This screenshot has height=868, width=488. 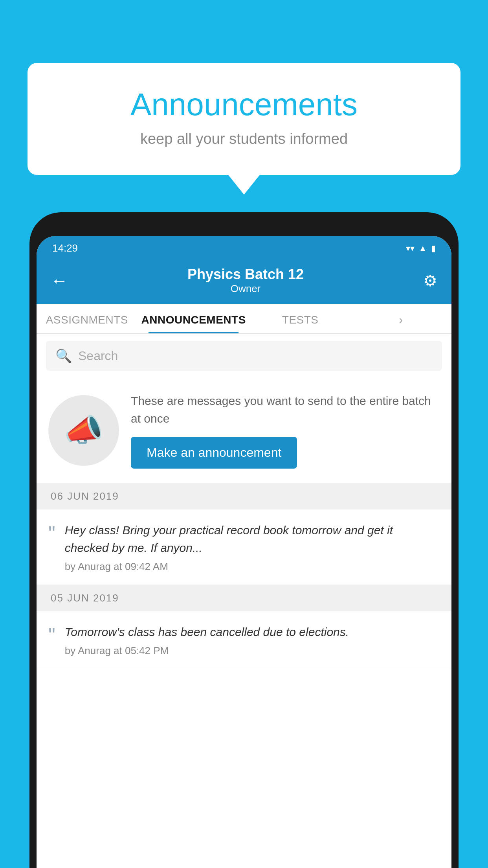 I want to click on tab-tests: TESTS, so click(x=300, y=319).